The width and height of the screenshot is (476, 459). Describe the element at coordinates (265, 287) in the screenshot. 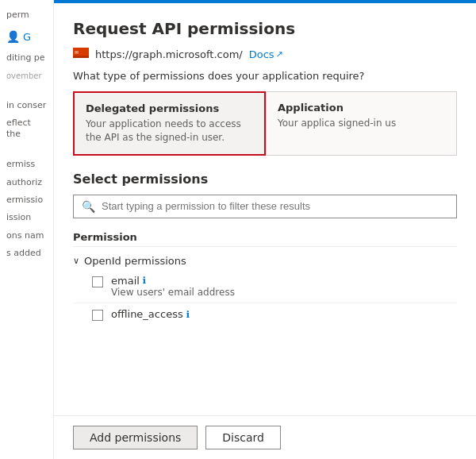

I see `email-permission-row: email ℹ View users' email address` at that location.